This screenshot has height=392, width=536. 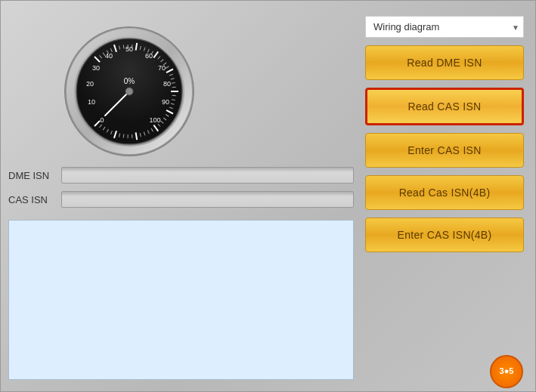 What do you see at coordinates (35, 199) in the screenshot?
I see `cas-isn-label: CAS ISN` at bounding box center [35, 199].